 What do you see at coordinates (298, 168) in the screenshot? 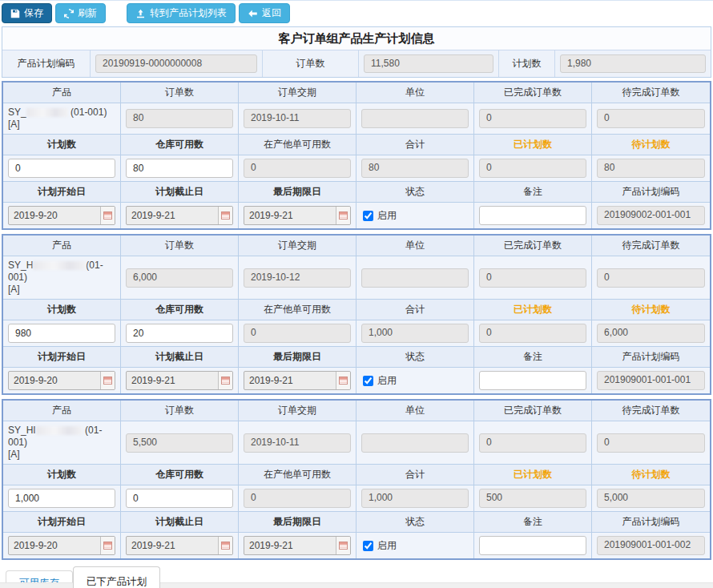
I see `other-order-avail-value: 0` at bounding box center [298, 168].